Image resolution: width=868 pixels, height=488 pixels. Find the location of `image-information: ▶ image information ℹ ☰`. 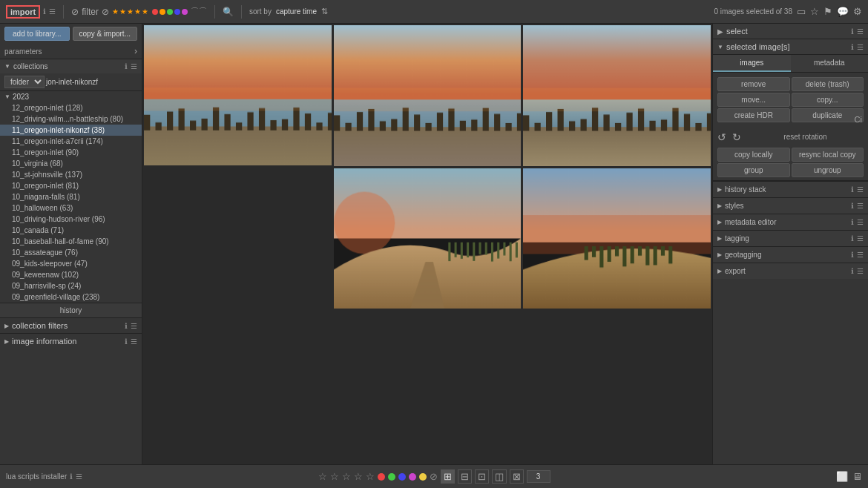

image-information: ▶ image information ℹ ☰ is located at coordinates (71, 341).